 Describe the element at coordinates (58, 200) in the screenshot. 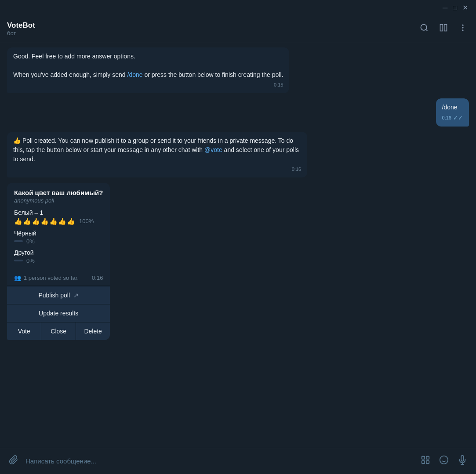

I see `poll-type: anonymous poll` at that location.